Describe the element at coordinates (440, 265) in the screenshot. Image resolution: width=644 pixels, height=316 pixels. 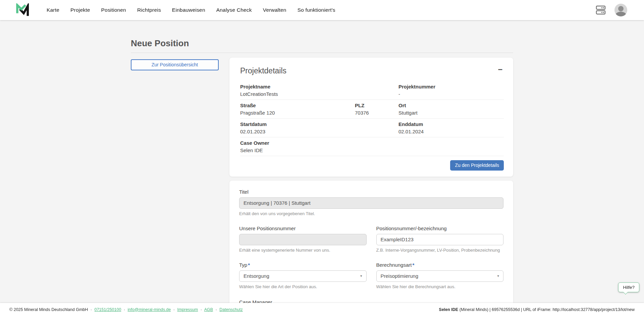
I see `berechnungsart-label: Berechnungsart*` at that location.